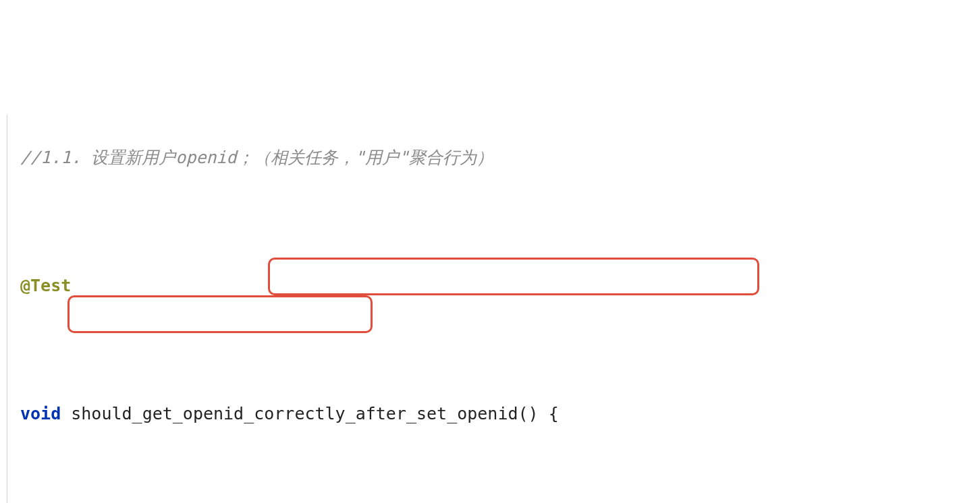 The width and height of the screenshot is (980, 503). I want to click on code-line-comment-header: //1.1. 设置新用户openid；（相关任务，"用户"聚合行为）, so click(490, 158).